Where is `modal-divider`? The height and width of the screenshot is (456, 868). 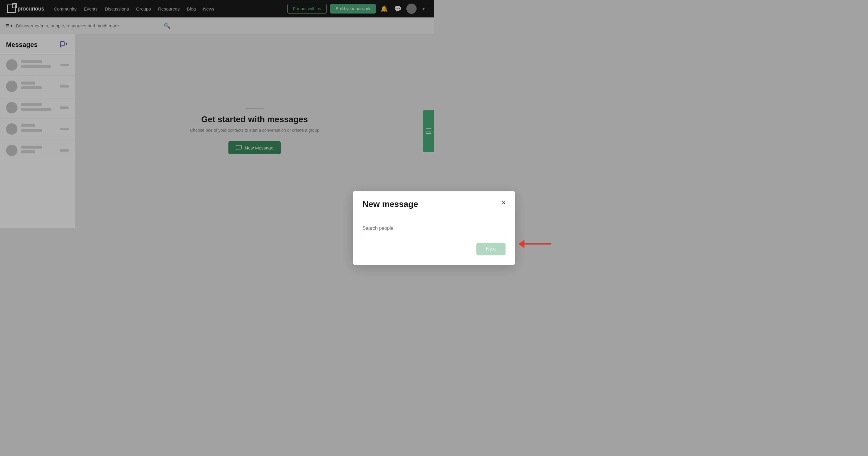 modal-divider is located at coordinates (394, 215).